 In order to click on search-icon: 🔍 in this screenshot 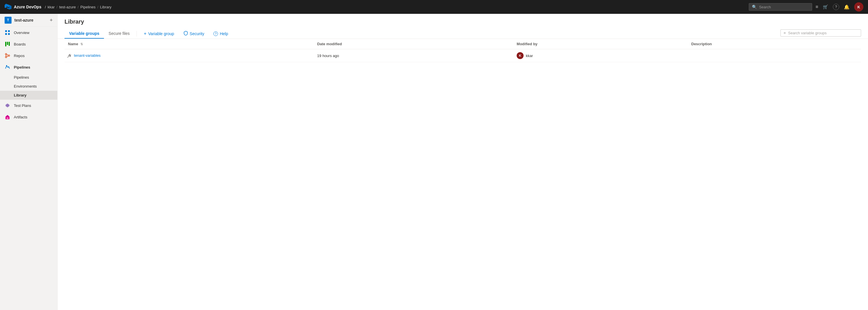, I will do `click(754, 7)`.